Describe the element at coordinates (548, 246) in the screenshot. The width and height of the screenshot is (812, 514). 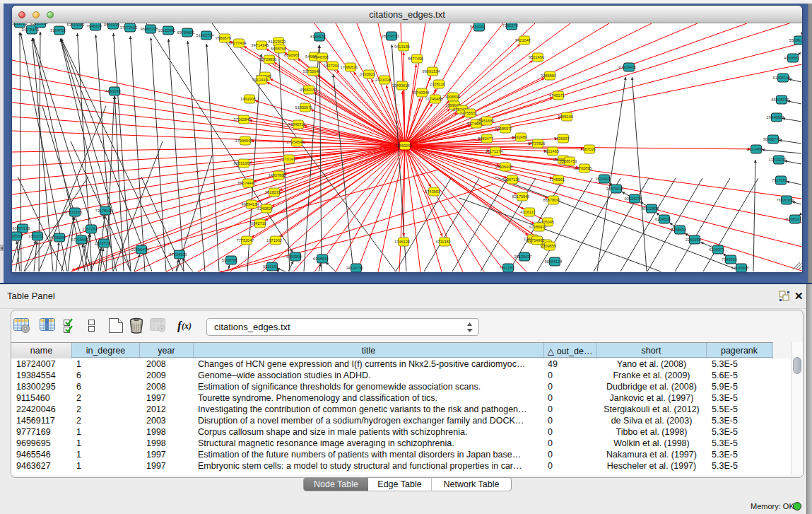
I see `svg-text: 3709859` at that location.